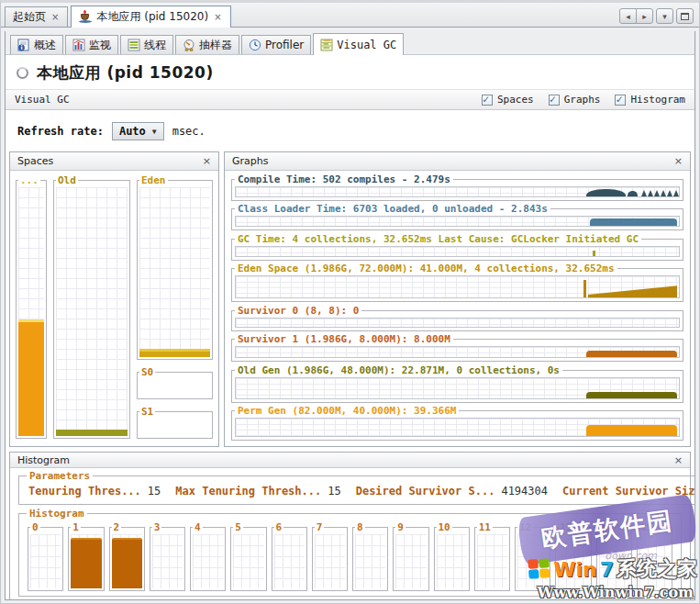  What do you see at coordinates (319, 527) in the screenshot?
I see `histogram-bin-label: 7` at bounding box center [319, 527].